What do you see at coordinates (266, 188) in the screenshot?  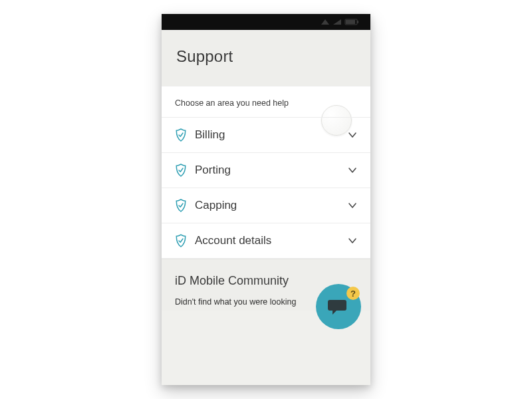 I see `category-list: Billing Porting Capping Account details` at bounding box center [266, 188].